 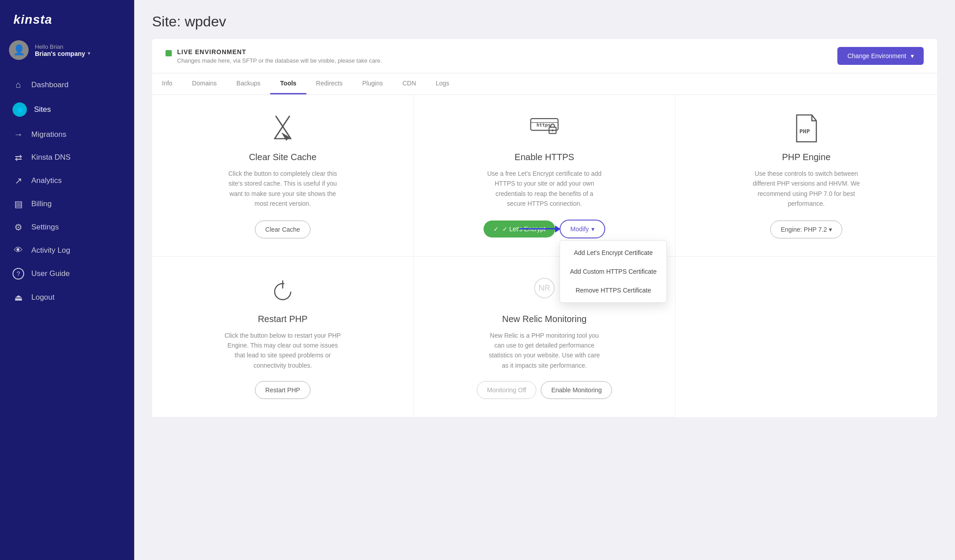 What do you see at coordinates (805, 132) in the screenshot?
I see `svg-text: PHP` at bounding box center [805, 132].